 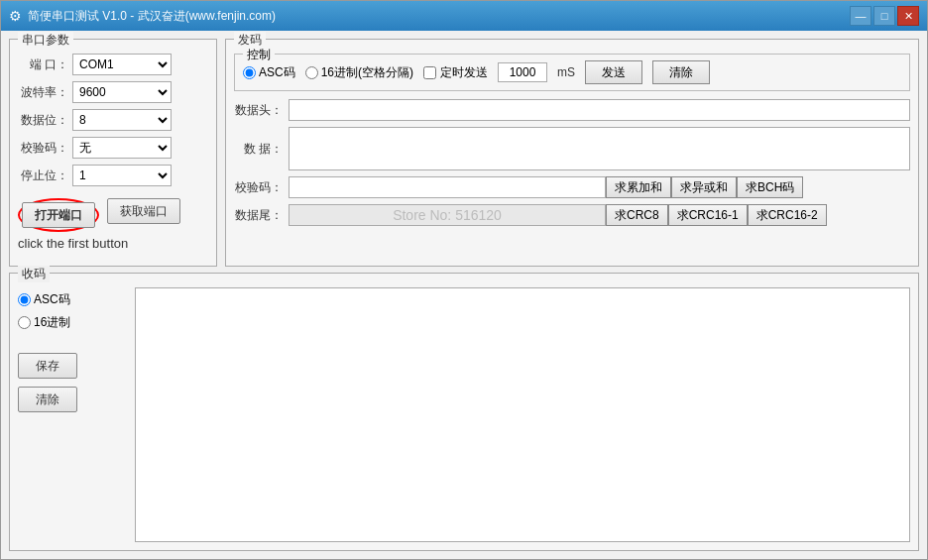 What do you see at coordinates (637, 215) in the screenshot?
I see `calc-crc8-button: 求CRC8` at bounding box center [637, 215].